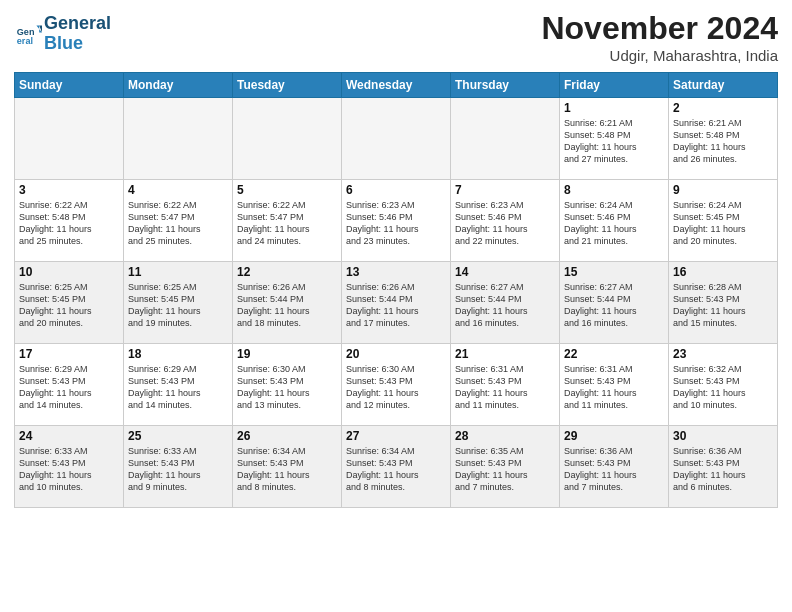 The height and width of the screenshot is (612, 792). What do you see at coordinates (288, 221) in the screenshot?
I see `calendar-cell: 5Sunrise: 6:22 AM Sunset: 5:47 PM Daylig…` at bounding box center [288, 221].